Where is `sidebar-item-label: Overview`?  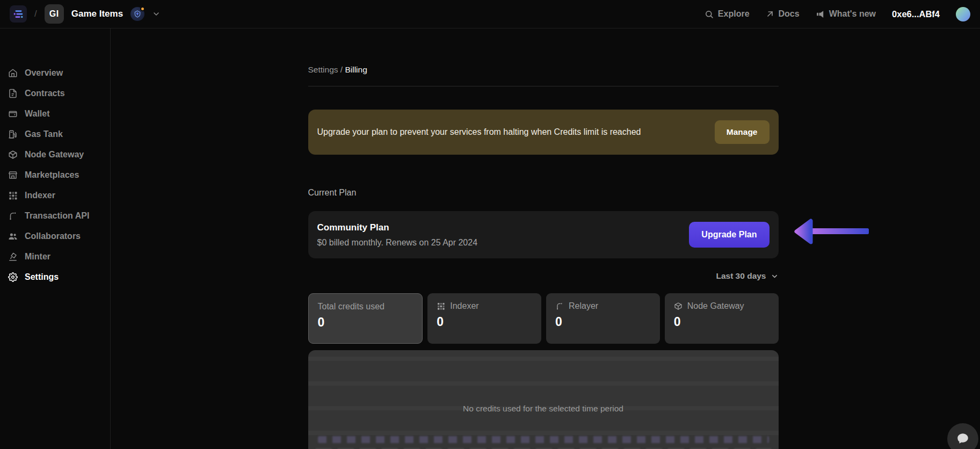
sidebar-item-label: Overview is located at coordinates (44, 73).